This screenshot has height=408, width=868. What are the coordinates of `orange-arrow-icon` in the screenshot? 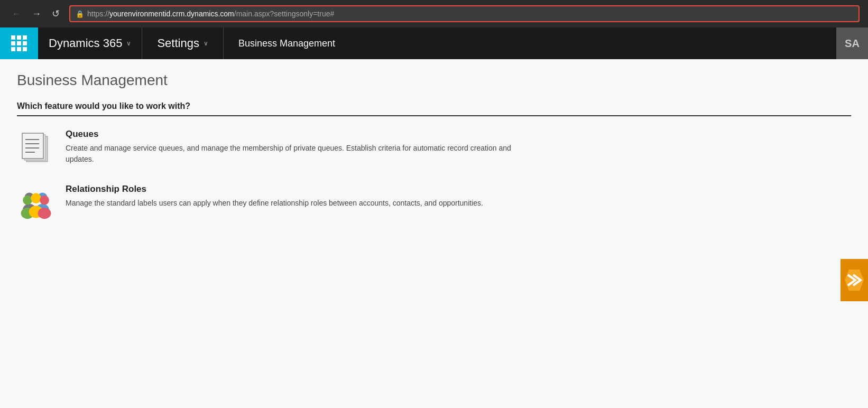 It's located at (854, 280).